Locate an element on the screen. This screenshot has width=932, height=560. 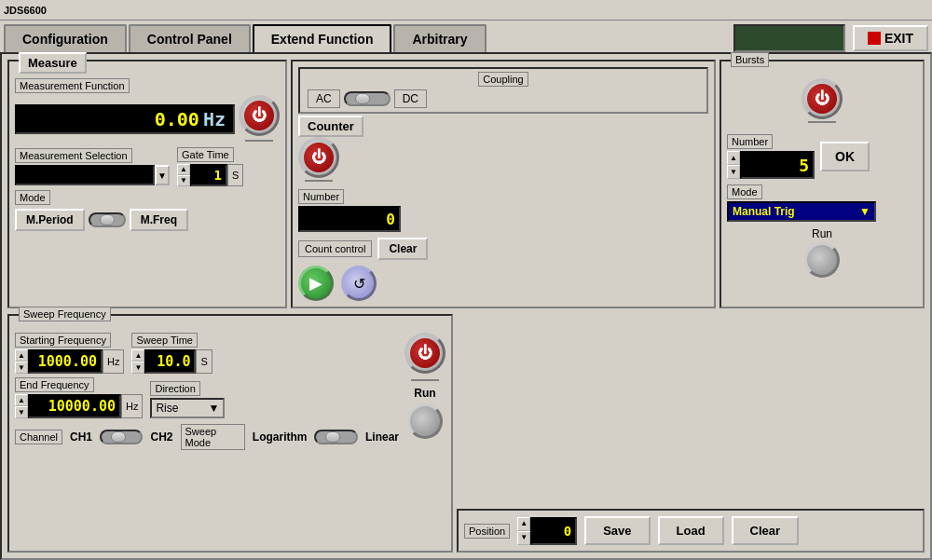
clear-button: Clear is located at coordinates (766, 531).